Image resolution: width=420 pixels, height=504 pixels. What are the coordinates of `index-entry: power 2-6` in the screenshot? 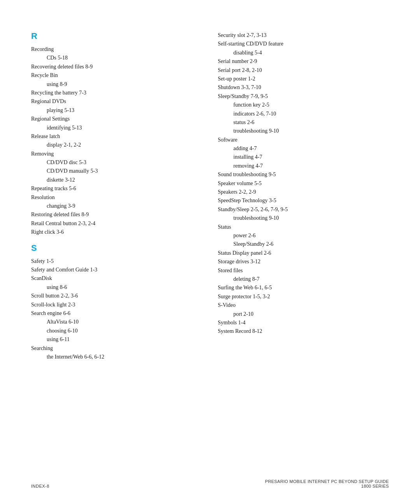 It's located at (311, 236).